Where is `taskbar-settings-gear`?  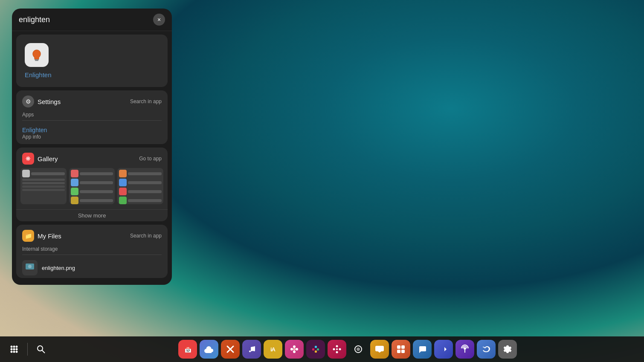 taskbar-settings-gear is located at coordinates (508, 349).